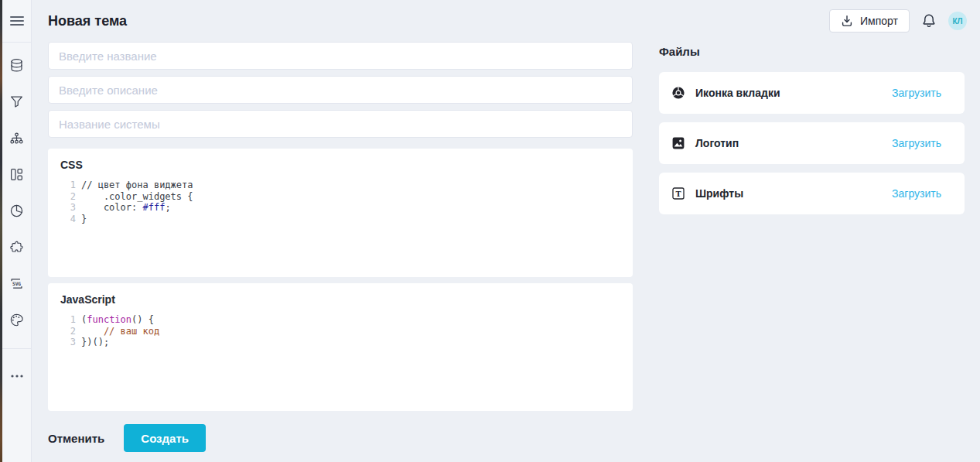  Describe the element at coordinates (340, 207) in the screenshot. I see `code-line: 3 color: #fff;` at that location.